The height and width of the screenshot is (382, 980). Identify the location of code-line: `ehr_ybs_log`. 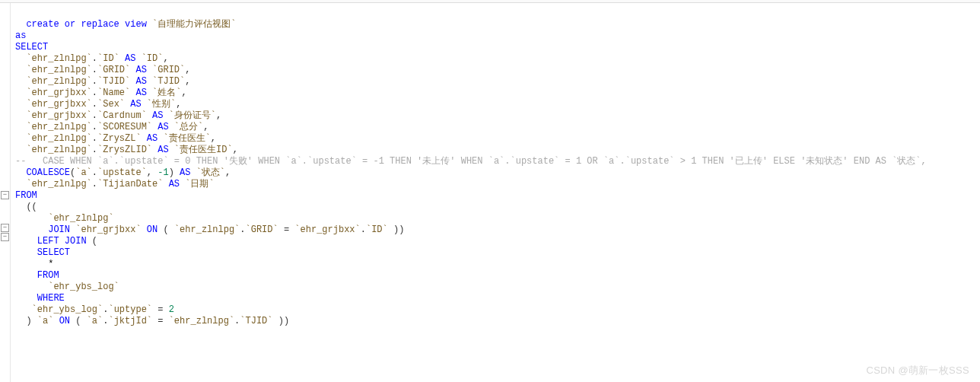
(67, 287).